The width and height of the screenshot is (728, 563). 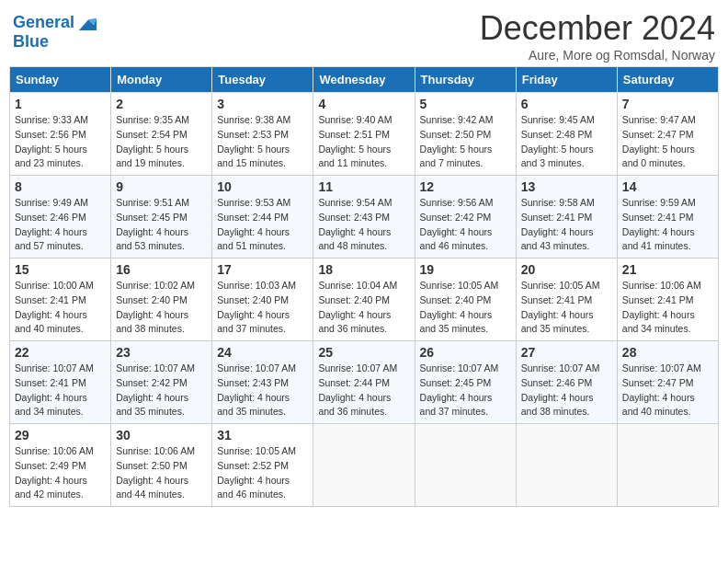 I want to click on day-info: Sunrise: 10:07 AM Sunset: 2:47 PM Daylig…, so click(x=662, y=390).